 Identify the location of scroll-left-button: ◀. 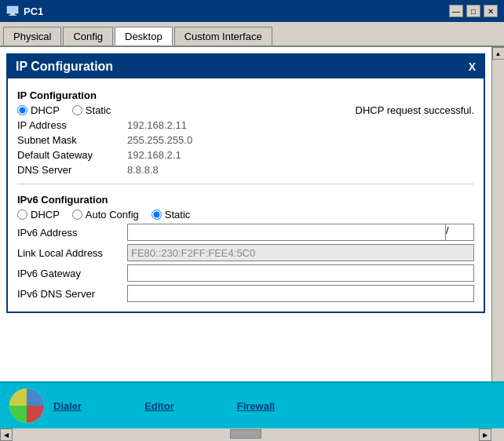
(6, 435).